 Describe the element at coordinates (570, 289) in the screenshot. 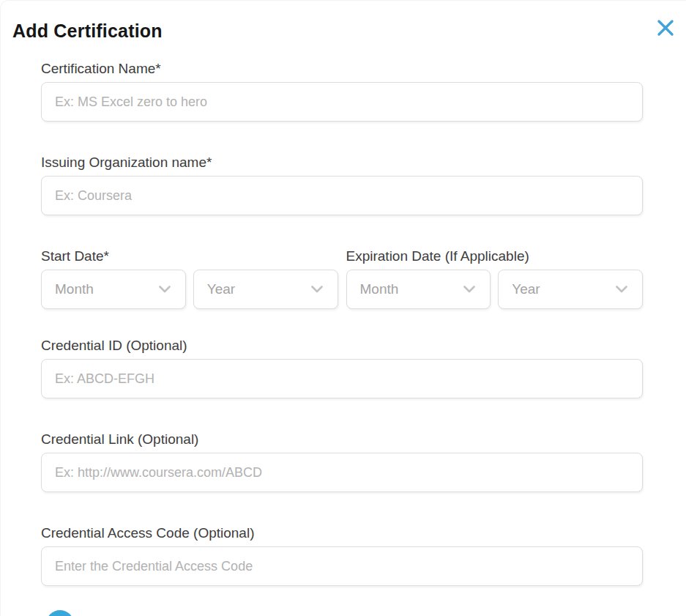

I see `expiration-year-select: Year` at that location.